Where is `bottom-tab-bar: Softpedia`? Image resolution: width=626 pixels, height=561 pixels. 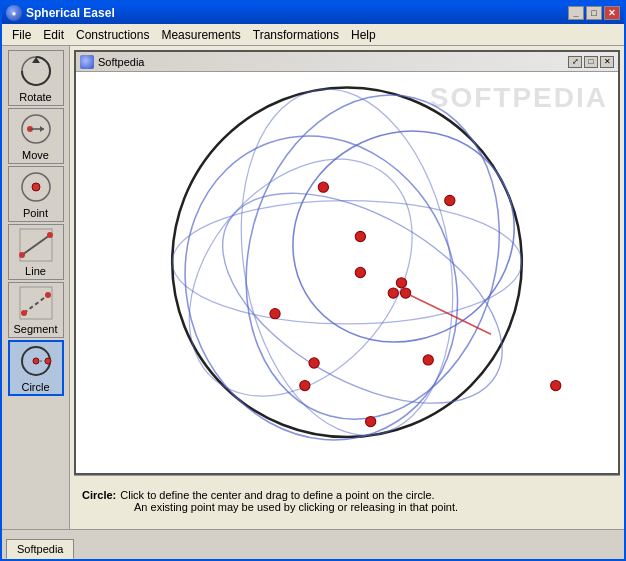 bottom-tab-bar: Softpedia is located at coordinates (313, 544).